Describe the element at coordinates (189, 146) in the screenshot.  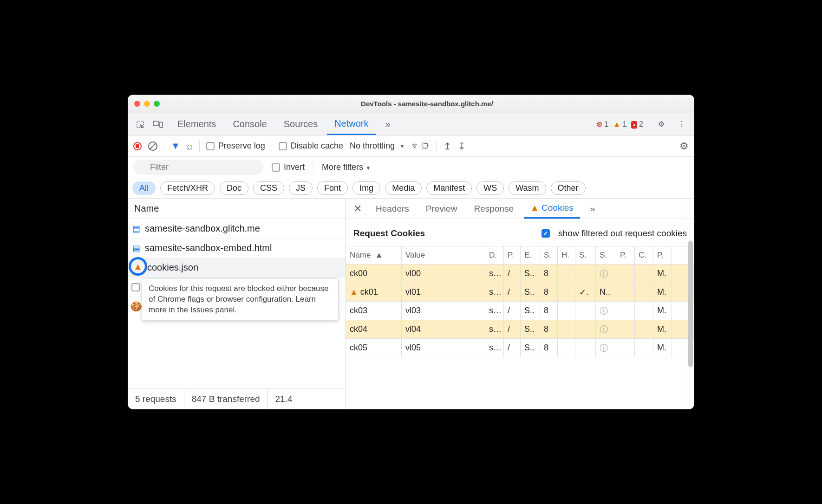
I see `search-icon: ⌕` at that location.